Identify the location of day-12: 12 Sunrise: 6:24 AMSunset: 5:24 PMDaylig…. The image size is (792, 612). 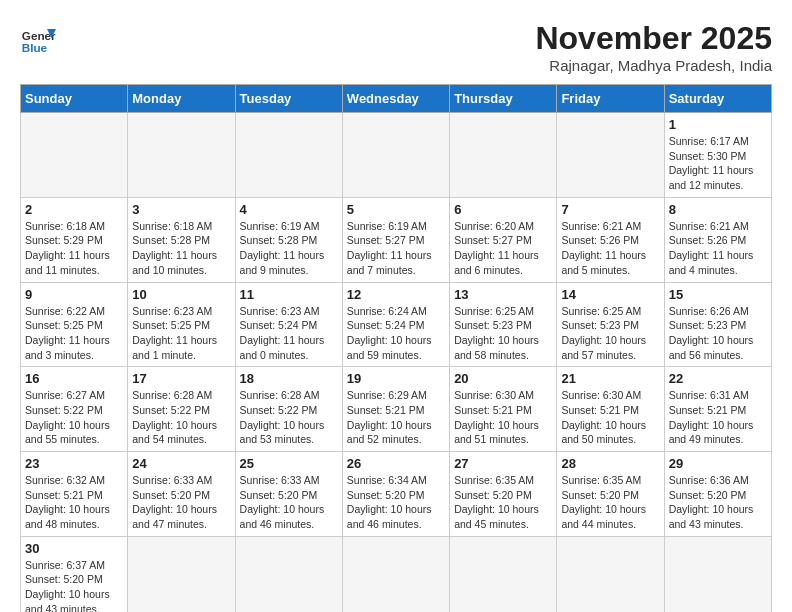
(396, 324).